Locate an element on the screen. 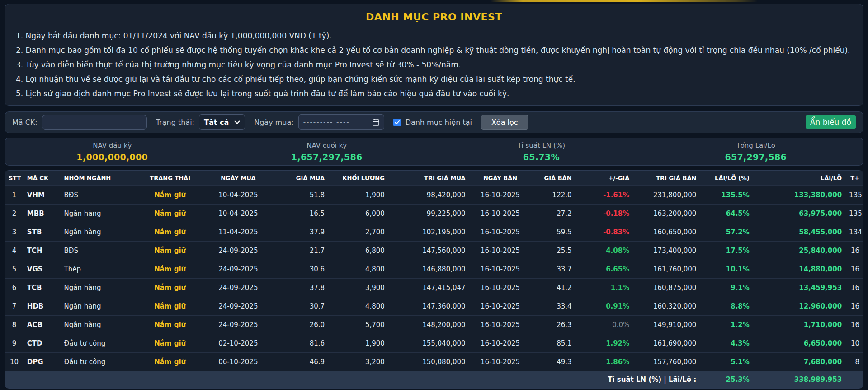 Image resolution: width=868 pixels, height=390 pixels. cell-gia-mua: 51.8 is located at coordinates (302, 195).